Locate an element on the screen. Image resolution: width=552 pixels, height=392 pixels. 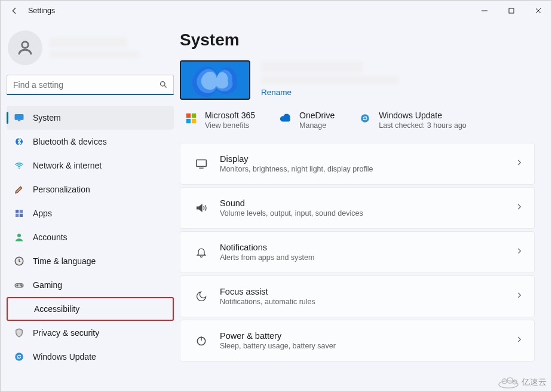
sidebar-item-time-language: Time & language is located at coordinates (90, 261).